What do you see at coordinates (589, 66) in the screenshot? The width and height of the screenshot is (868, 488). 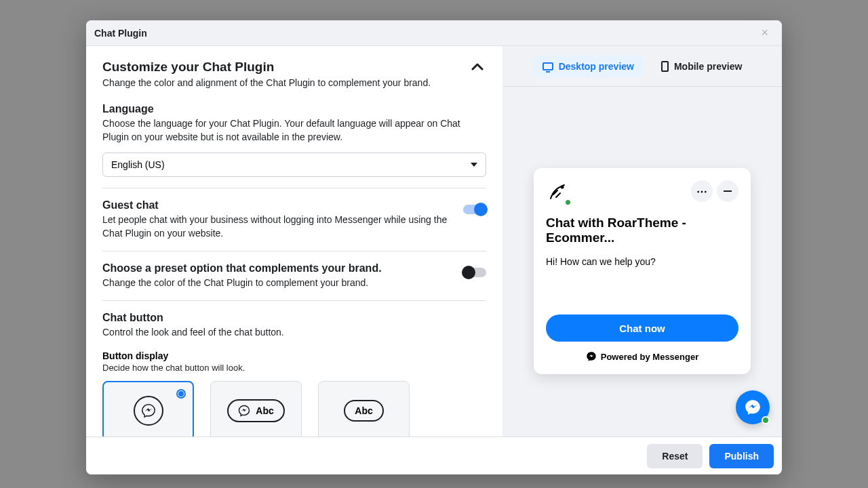 I see `tab-desktop-preview: Desktop preview` at bounding box center [589, 66].